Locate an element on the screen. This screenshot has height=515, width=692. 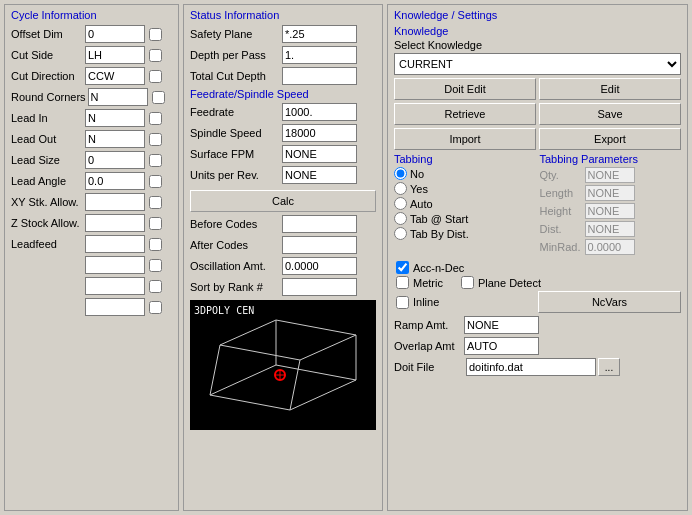
feedrate-field-label: Units per Rev. is located at coordinates (235, 175).